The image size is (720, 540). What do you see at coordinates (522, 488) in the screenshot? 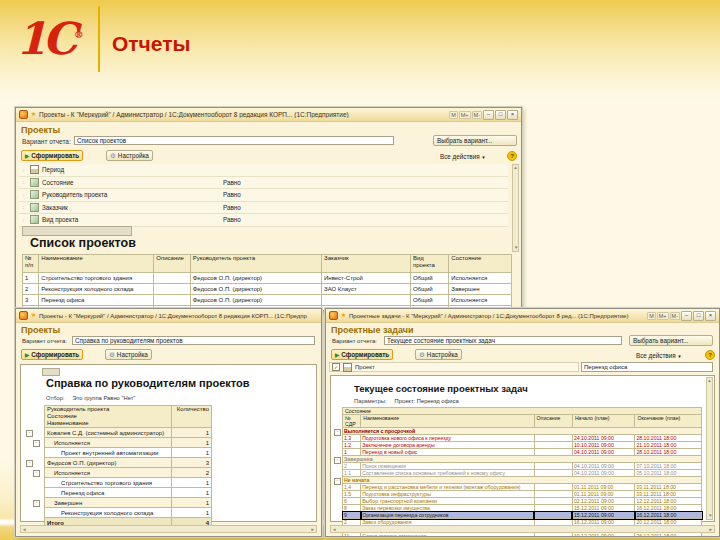
I see `task-row: 1.4Переезд и расстановка мебели и техник…` at bounding box center [522, 488].